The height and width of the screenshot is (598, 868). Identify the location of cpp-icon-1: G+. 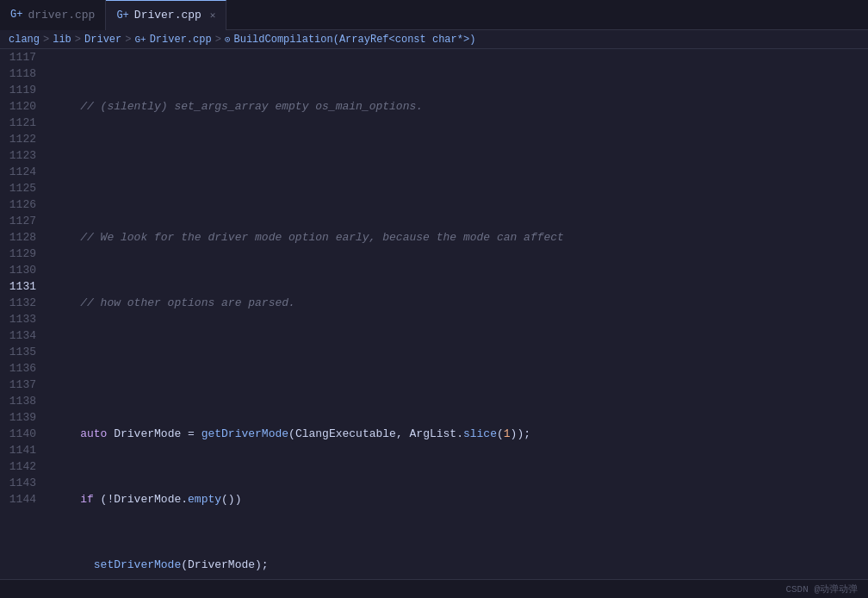
(16, 15).